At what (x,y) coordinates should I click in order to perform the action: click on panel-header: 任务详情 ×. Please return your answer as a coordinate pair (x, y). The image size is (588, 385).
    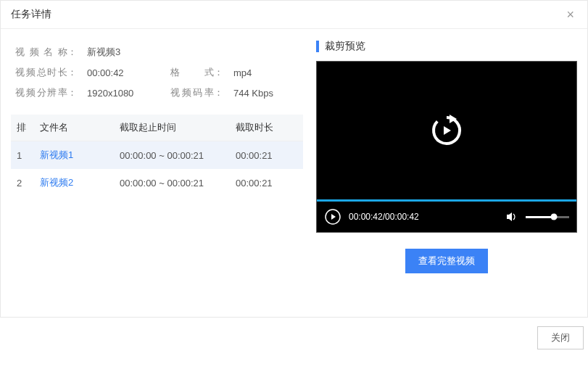
    Looking at the image, I should click on (294, 15).